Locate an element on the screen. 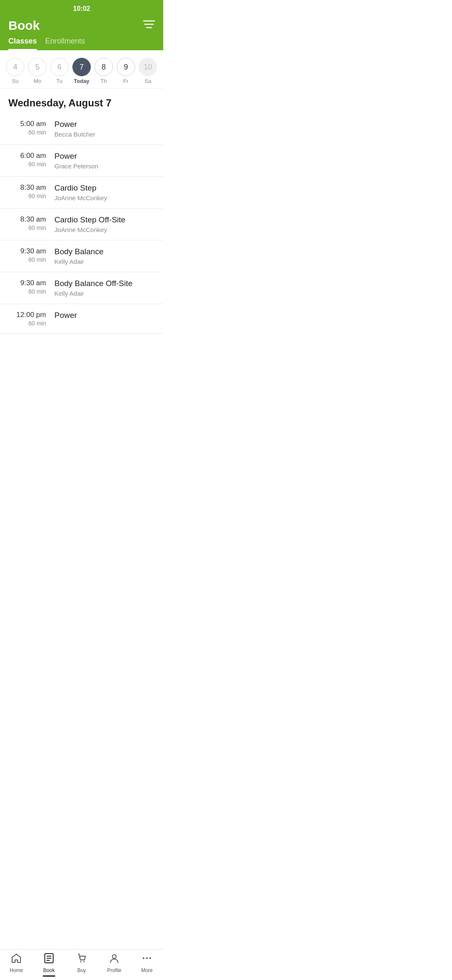  day-label-7: Today is located at coordinates (81, 81).